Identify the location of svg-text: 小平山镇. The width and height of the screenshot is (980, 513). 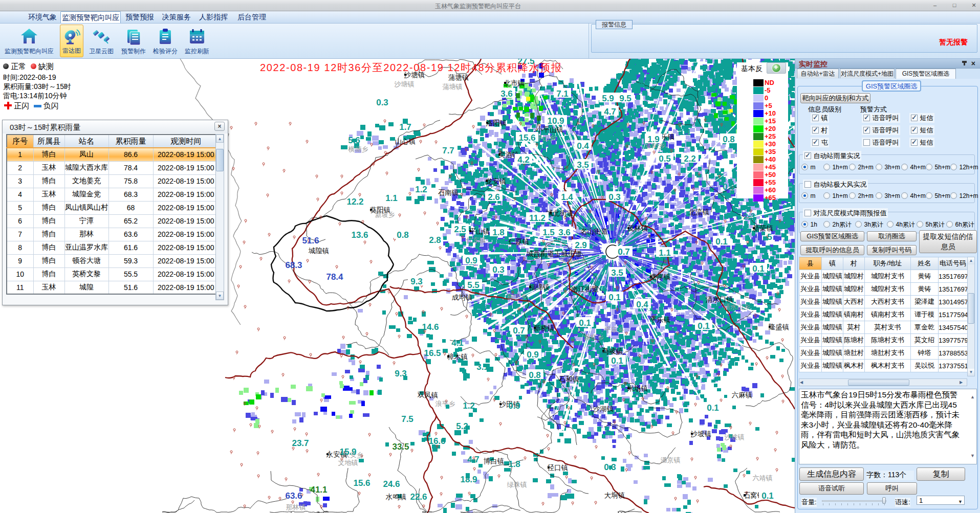
(550, 130).